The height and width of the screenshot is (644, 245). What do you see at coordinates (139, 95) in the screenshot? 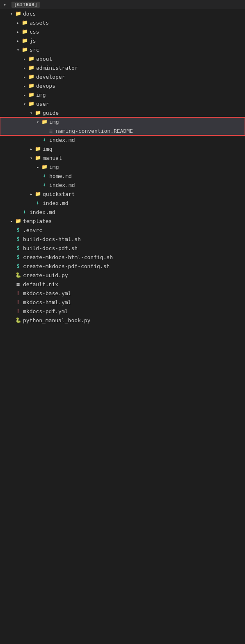
I see `label-img-src: img` at bounding box center [139, 95].